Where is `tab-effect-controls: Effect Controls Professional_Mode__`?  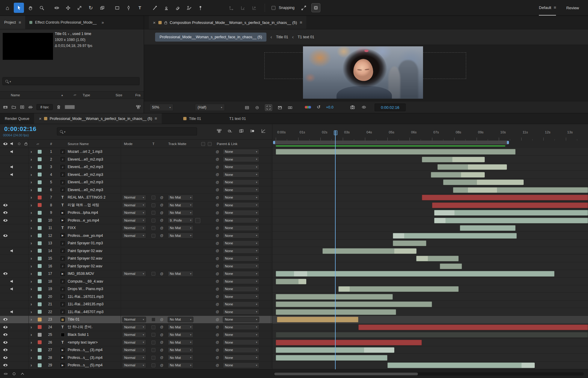 tab-effect-controls: Effect Controls Professional_Mode__ is located at coordinates (63, 22).